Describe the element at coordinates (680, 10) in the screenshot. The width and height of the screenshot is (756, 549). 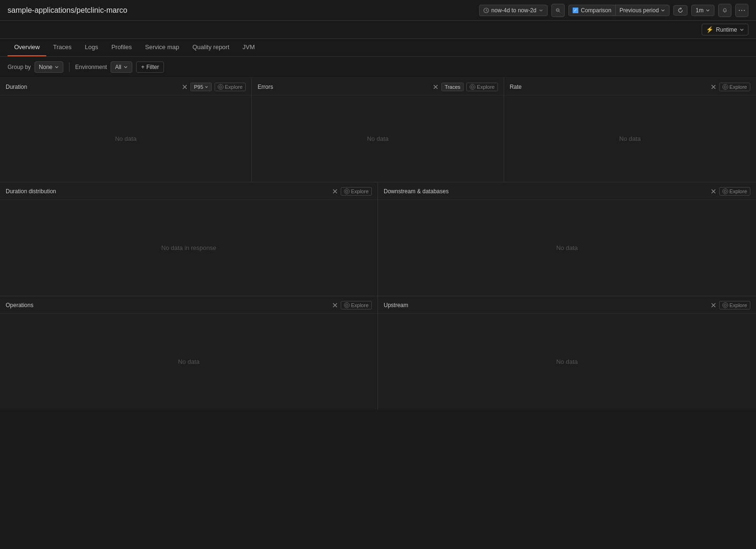
I see `refresh-icon` at that location.